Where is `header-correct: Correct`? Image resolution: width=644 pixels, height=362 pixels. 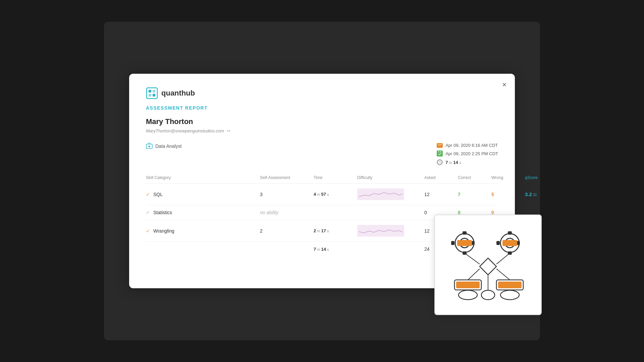 header-correct: Correct is located at coordinates (475, 178).